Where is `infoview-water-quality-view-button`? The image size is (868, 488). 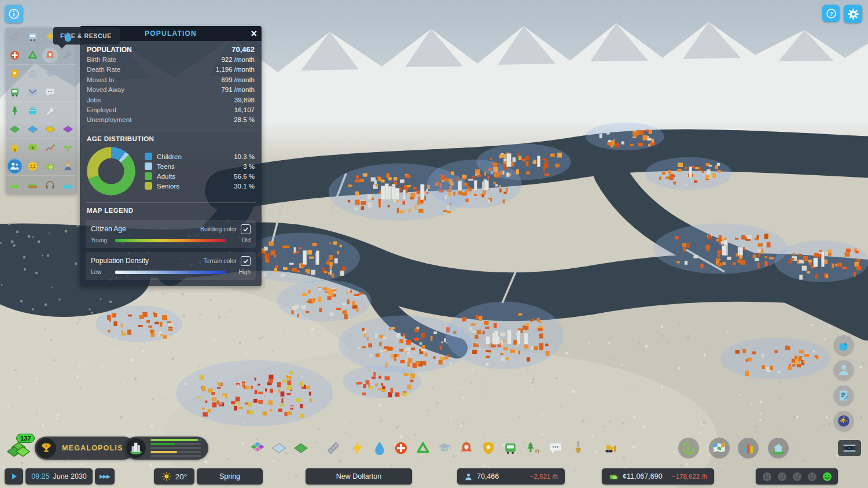 infoview-water-quality-view-button is located at coordinates (68, 185).